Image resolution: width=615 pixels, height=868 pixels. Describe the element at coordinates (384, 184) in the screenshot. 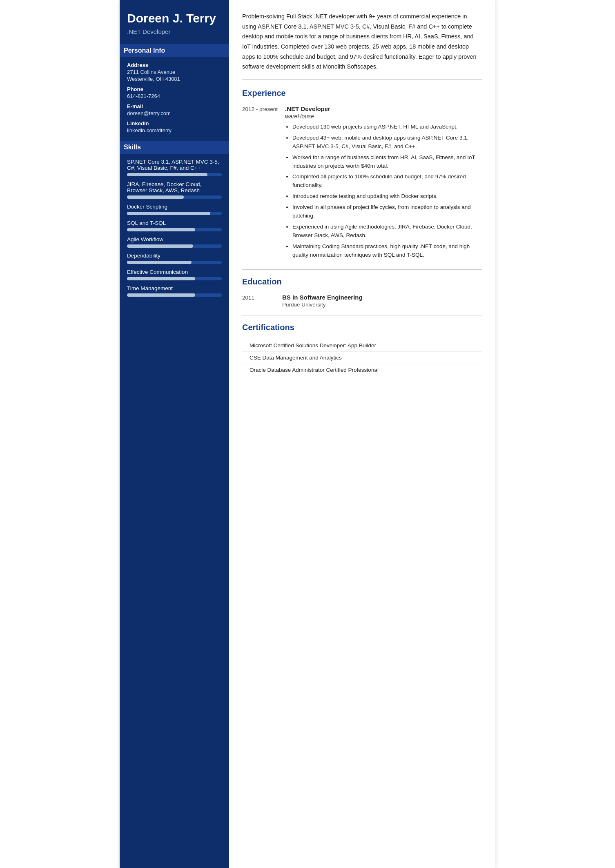

I see `exp-detail: .NET DeveloperwareHouseDeveloped 130 web…` at that location.